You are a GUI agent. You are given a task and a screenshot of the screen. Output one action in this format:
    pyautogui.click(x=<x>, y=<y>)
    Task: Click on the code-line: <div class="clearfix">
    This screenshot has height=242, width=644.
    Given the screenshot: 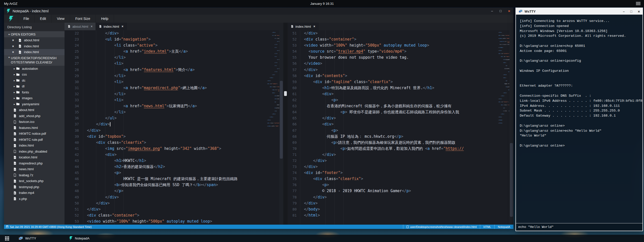 What is the action you would take?
    pyautogui.click(x=177, y=143)
    